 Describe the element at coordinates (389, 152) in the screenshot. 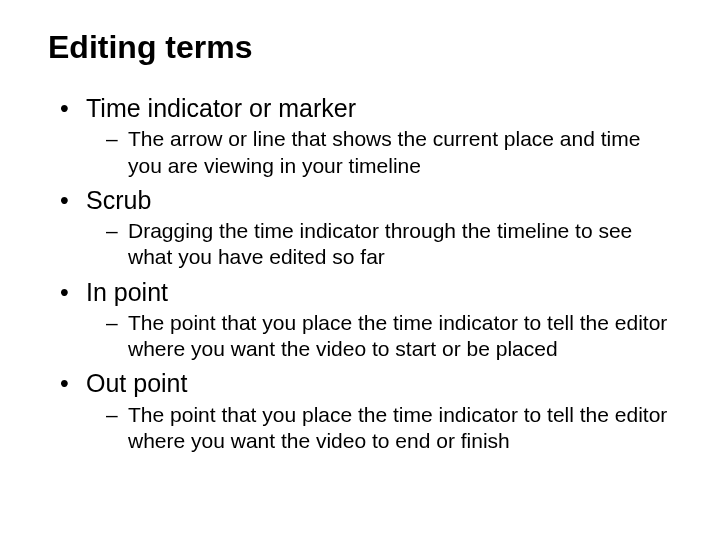

I see `definition-item: The arrow or line that shows the current…` at that location.